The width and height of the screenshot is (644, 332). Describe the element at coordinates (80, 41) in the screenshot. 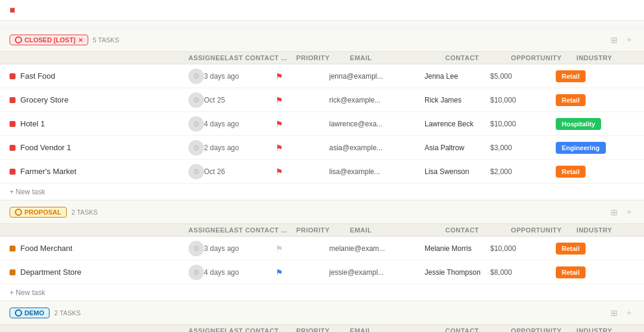

I see `x-icon: ✕` at that location.